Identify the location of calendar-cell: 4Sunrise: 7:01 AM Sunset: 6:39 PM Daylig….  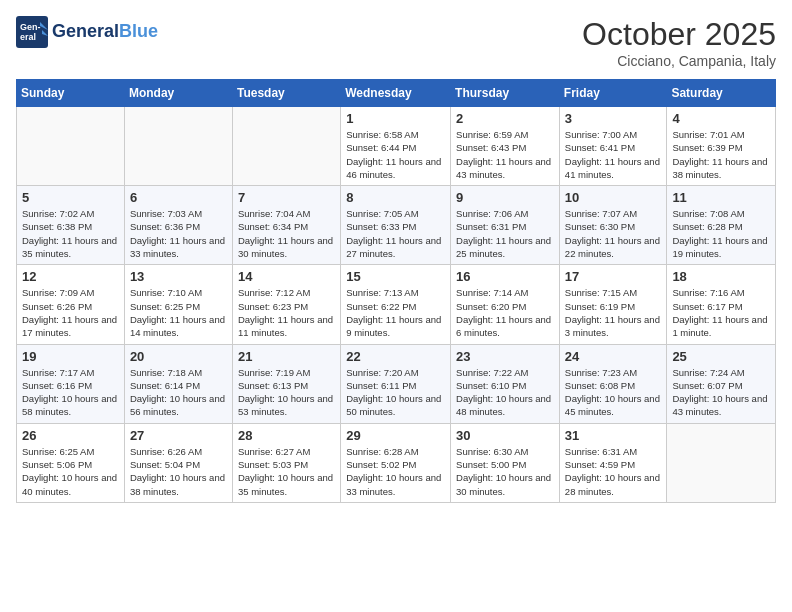
(722, 146).